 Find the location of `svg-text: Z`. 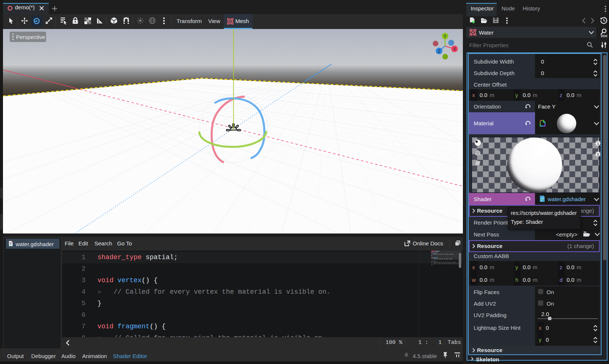

svg-text: Z is located at coordinates (439, 51).